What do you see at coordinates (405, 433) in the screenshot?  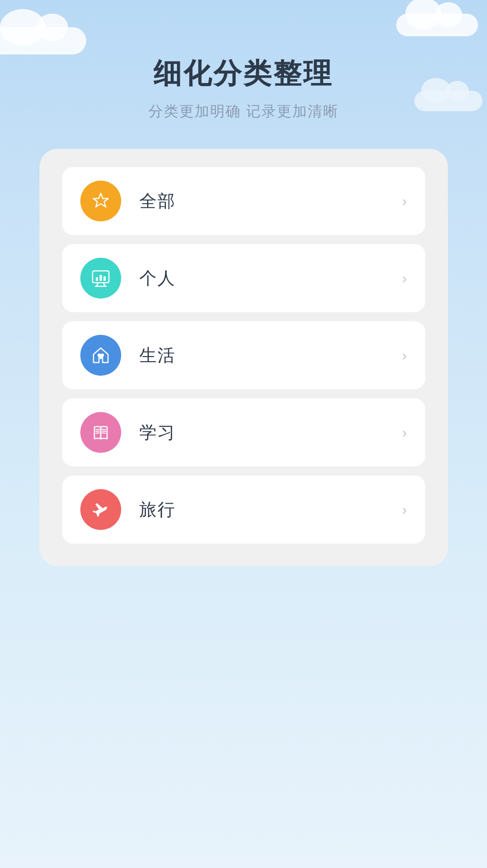 I see `chevron-study: ›` at bounding box center [405, 433].